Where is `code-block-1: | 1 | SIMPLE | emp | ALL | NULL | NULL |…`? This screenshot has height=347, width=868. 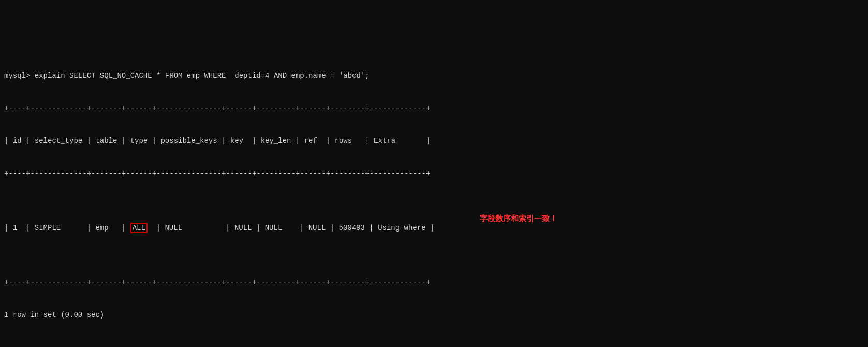
code-block-1: | 1 | SIMPLE | emp | ALL | NULL | NULL |… is located at coordinates (219, 228).